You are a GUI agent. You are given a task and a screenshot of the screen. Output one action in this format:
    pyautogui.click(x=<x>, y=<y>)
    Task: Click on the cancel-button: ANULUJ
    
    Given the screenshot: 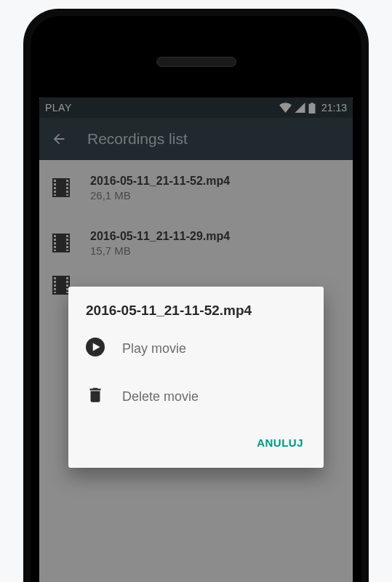 What is the action you would take?
    pyautogui.click(x=280, y=442)
    